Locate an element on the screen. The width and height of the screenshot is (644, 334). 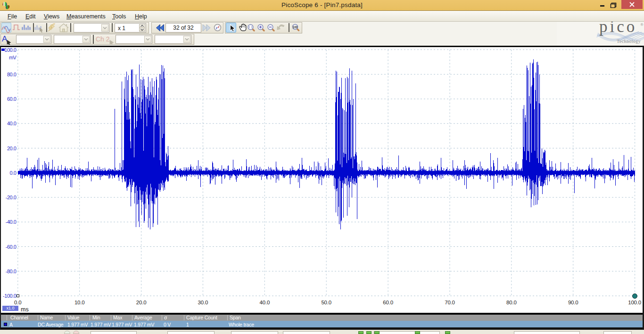
svg-text: -40.0 is located at coordinates (11, 222).